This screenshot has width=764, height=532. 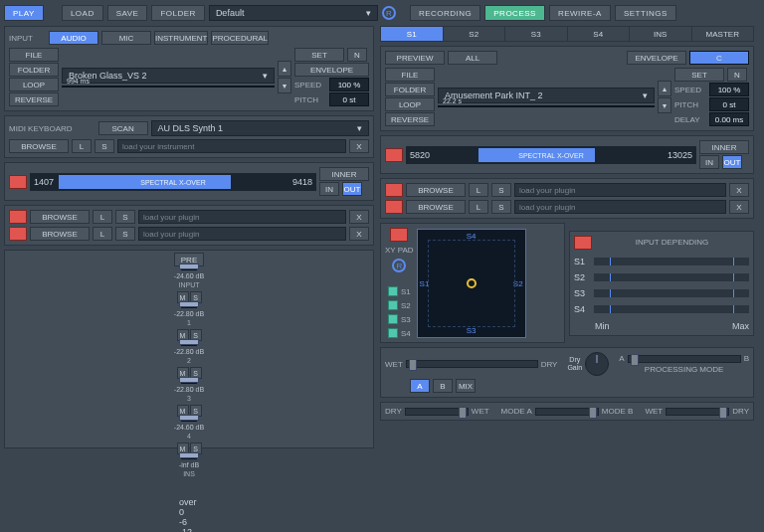 What do you see at coordinates (412, 34) in the screenshot?
I see `tab-s1: S1` at bounding box center [412, 34].